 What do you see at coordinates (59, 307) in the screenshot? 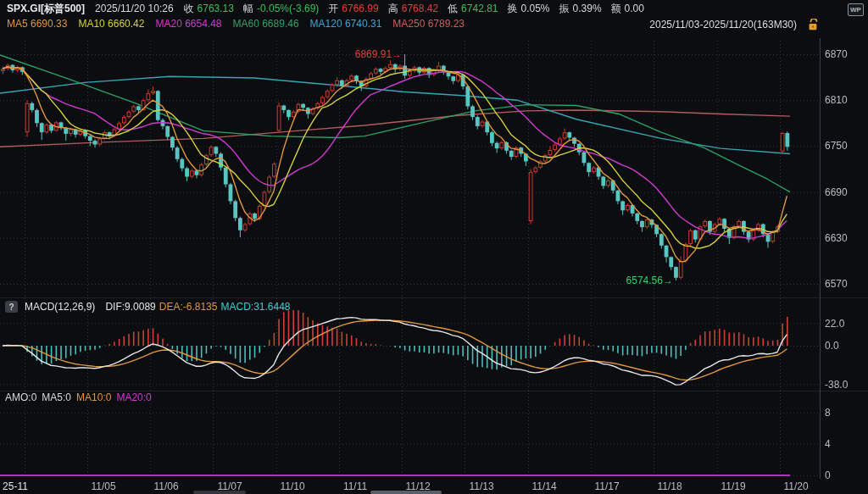
I see `macd-title: MACD(12,26,9)` at bounding box center [59, 307].